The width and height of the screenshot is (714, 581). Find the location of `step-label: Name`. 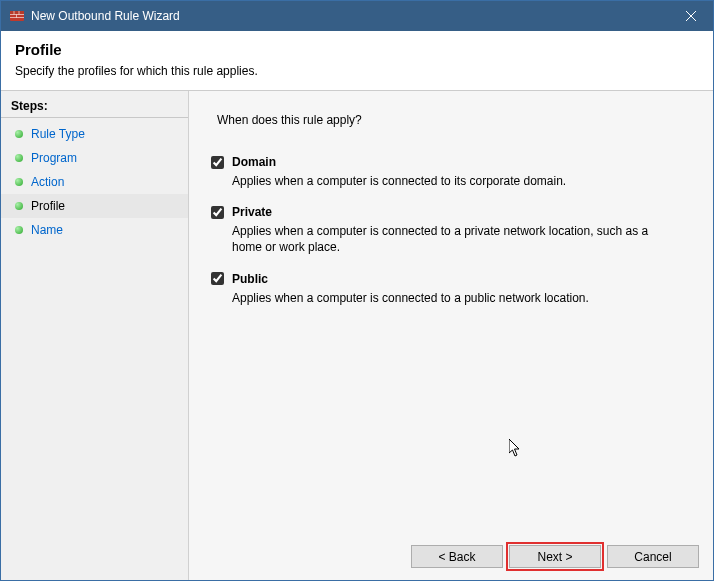

step-label: Name is located at coordinates (47, 230).